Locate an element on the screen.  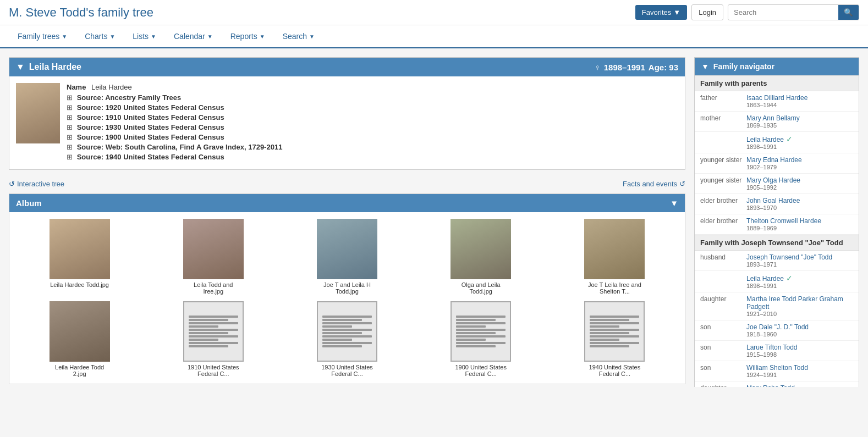
family-role: father is located at coordinates (722, 98).